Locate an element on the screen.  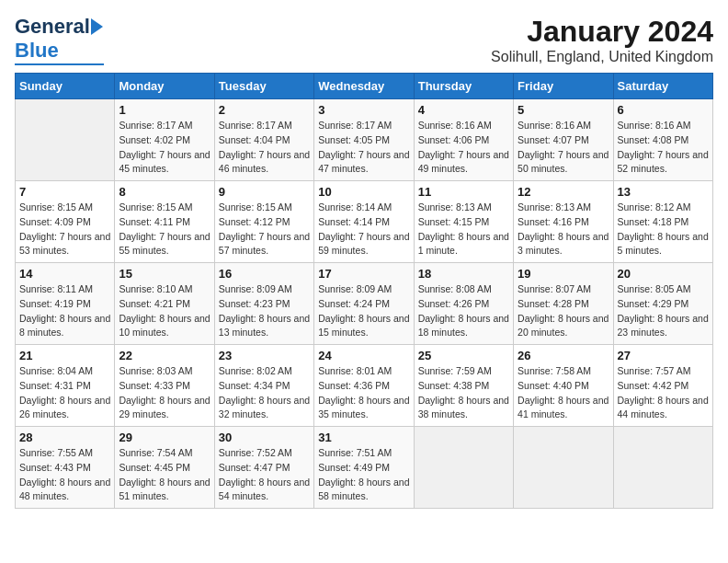
weekday-header-saturday: Saturday is located at coordinates (663, 86).